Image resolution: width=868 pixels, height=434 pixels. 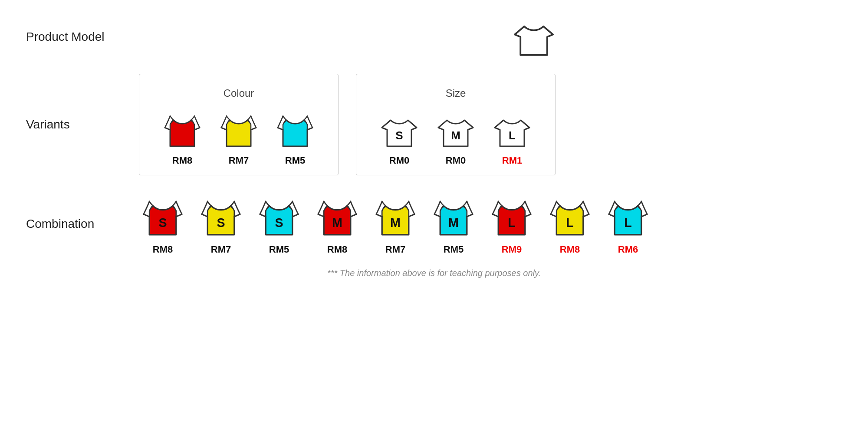 I want to click on size-s-tshirt-icon: S, so click(x=399, y=130).